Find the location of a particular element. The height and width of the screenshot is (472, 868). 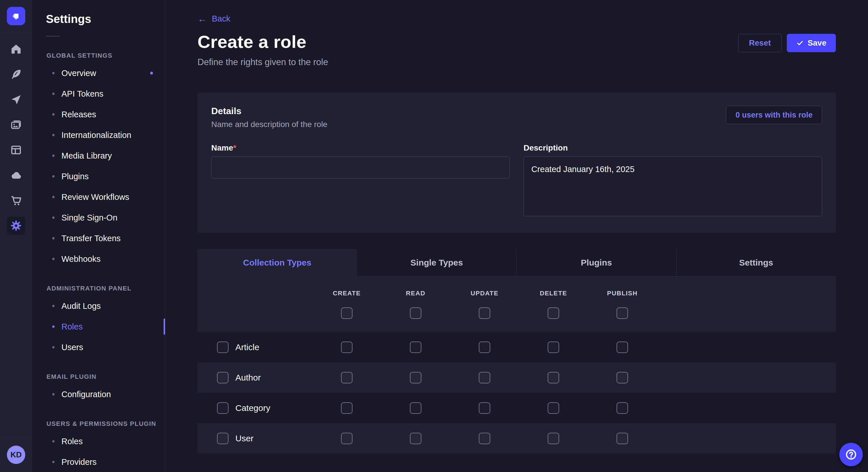

user-publish-checkbox is located at coordinates (622, 438).